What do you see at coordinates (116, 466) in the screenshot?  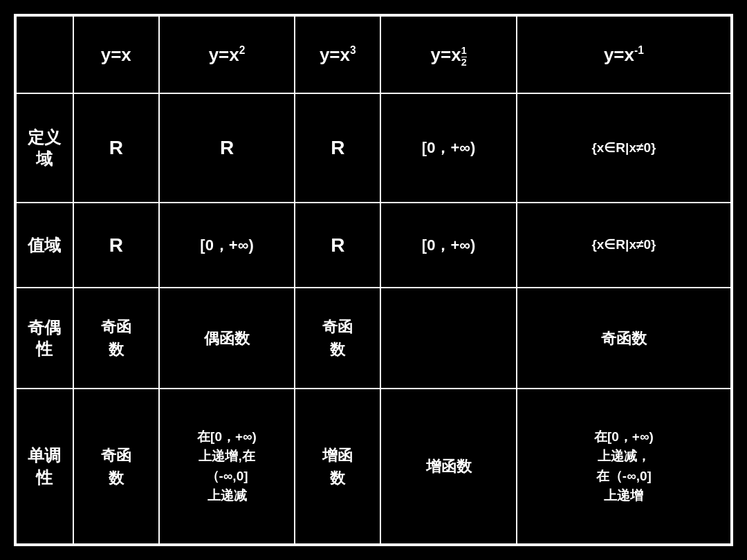 I see `mono-col1: 奇函数` at bounding box center [116, 466].